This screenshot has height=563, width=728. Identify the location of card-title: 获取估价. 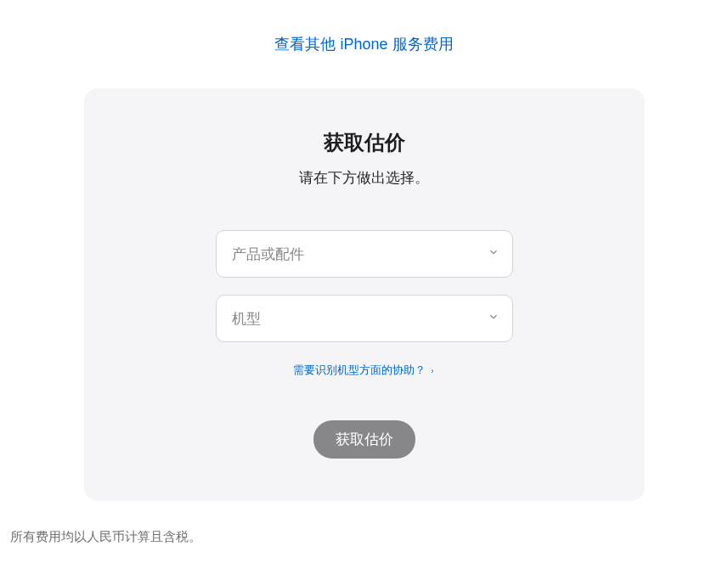
(364, 143).